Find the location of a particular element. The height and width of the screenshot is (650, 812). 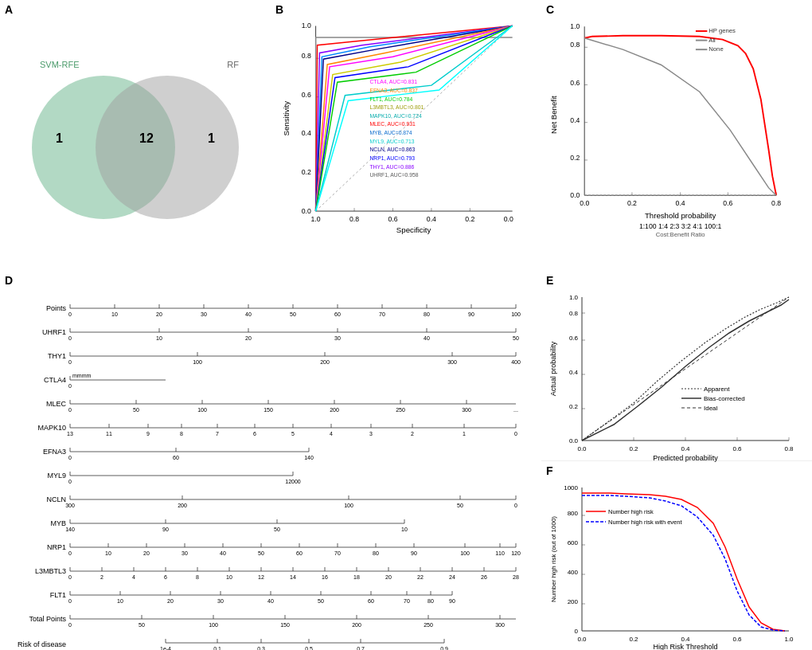

svg-text: CTLA4 is located at coordinates (55, 380).